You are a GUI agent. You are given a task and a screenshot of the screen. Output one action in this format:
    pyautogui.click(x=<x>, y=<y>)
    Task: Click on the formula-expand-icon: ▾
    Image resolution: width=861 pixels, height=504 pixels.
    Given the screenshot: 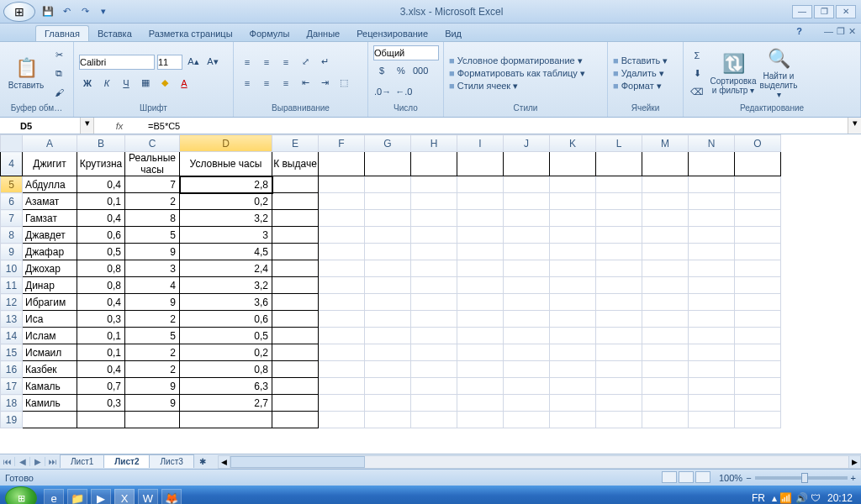 What is the action you would take?
    pyautogui.click(x=854, y=126)
    